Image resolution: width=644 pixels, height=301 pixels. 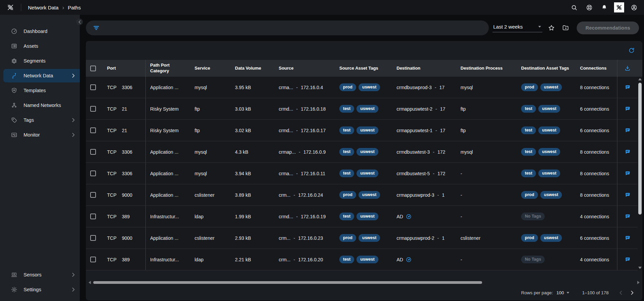 What do you see at coordinates (34, 61) in the screenshot?
I see `sidebar-item-label: Segments` at bounding box center [34, 61].